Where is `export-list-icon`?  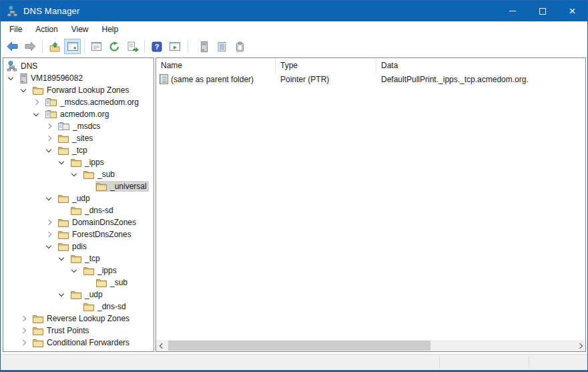
export-list-icon is located at coordinates (133, 47).